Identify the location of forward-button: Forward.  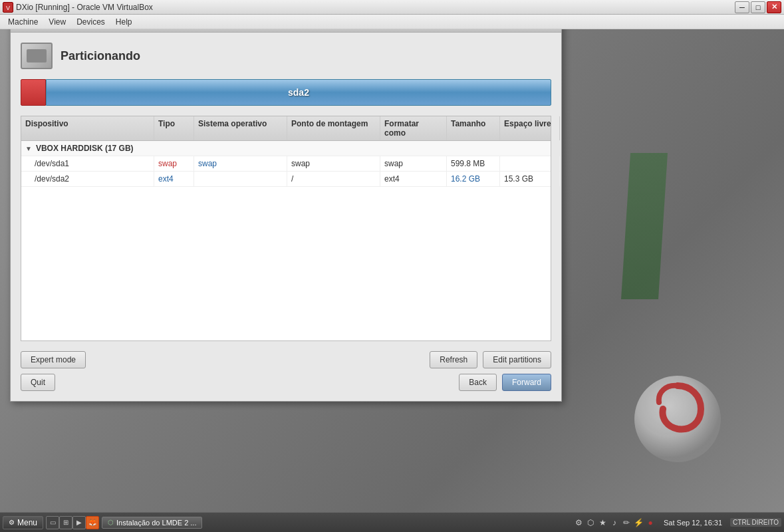
(527, 382).